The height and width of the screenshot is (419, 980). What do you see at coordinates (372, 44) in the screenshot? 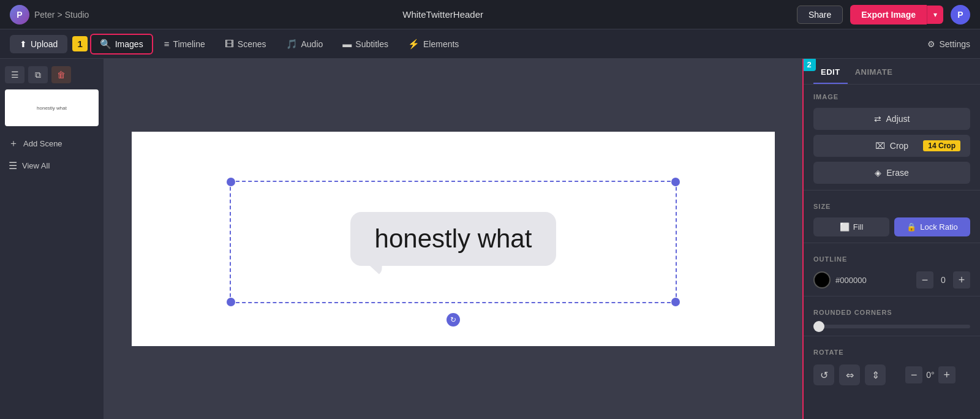
I see `subtitles-label: Subtitles` at bounding box center [372, 44].